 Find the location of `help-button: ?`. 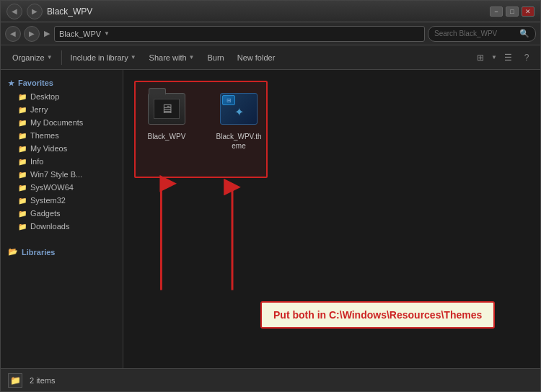

help-button: ? is located at coordinates (527, 58).